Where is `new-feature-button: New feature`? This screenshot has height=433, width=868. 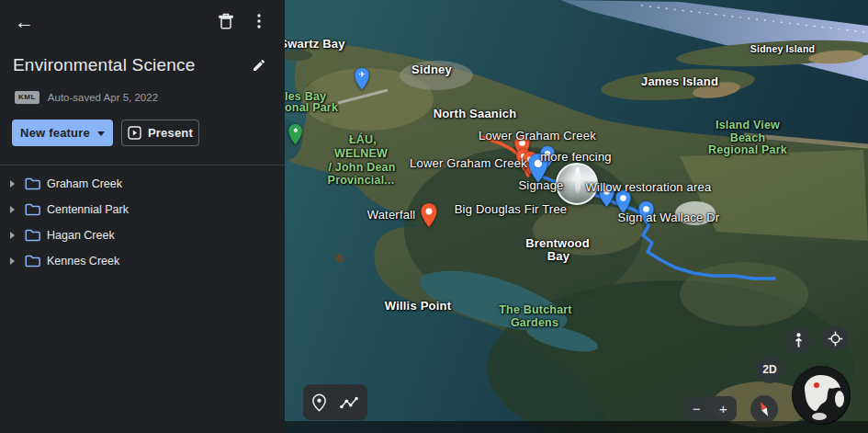 new-feature-button: New feature is located at coordinates (62, 132).